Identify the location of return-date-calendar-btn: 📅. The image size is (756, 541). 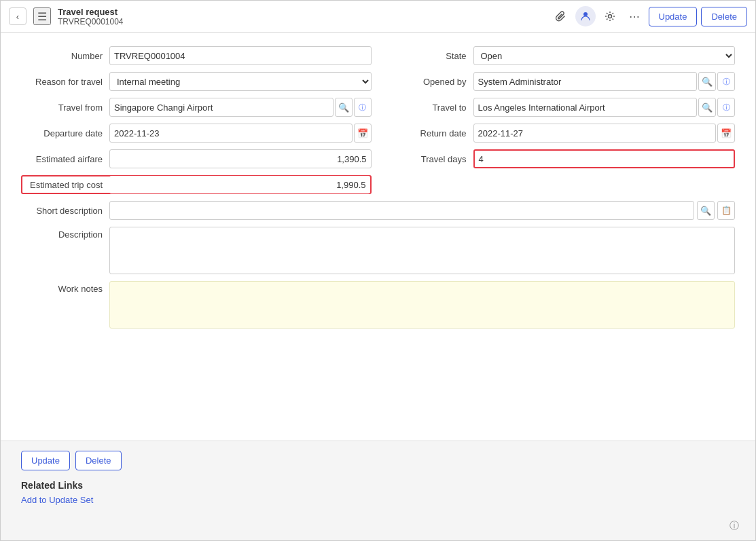
(726, 133).